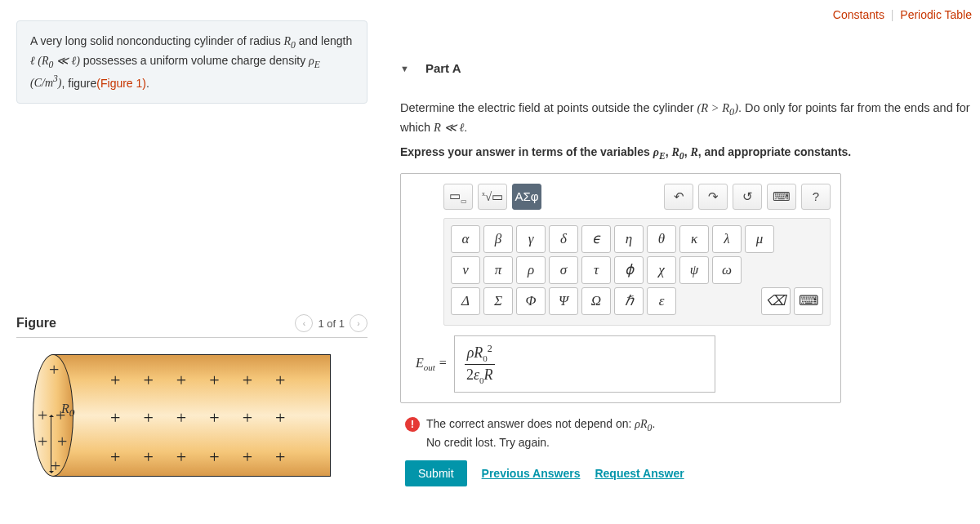 The height and width of the screenshot is (524, 980). Describe the element at coordinates (498, 301) in the screenshot. I see `greek-key: Σ` at that location.